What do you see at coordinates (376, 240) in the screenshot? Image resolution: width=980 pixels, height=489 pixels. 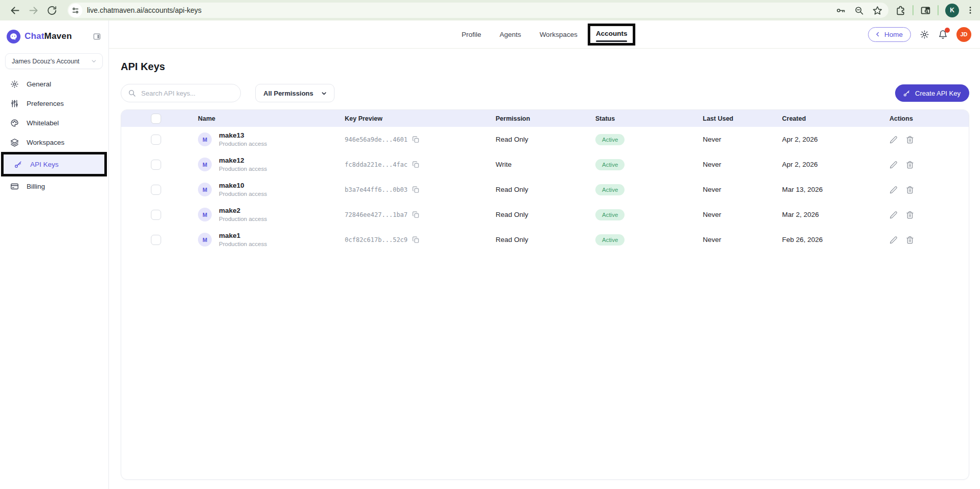 I see `key-preview-value: 0cf82c617b...52c9` at bounding box center [376, 240].